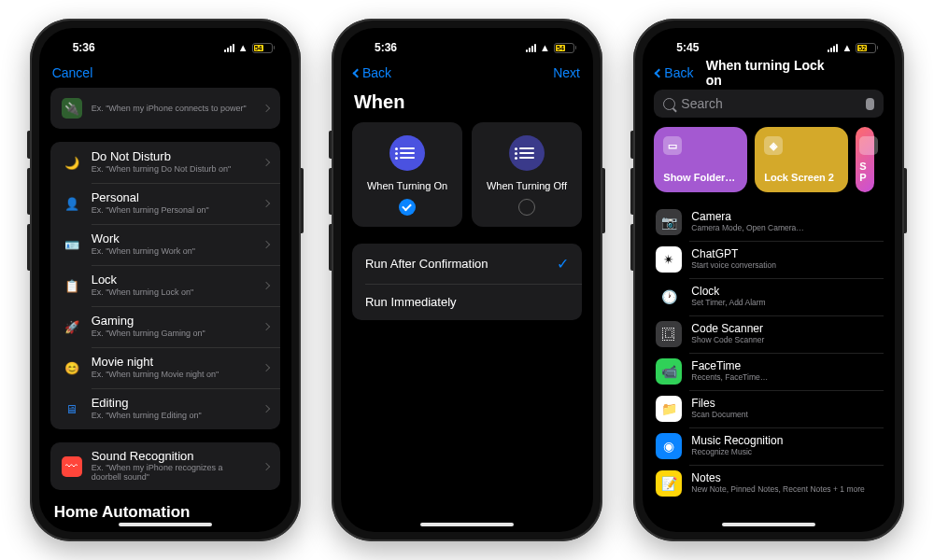 This screenshot has height=560, width=934. Describe the element at coordinates (566, 73) in the screenshot. I see `next-button: Next` at that location.